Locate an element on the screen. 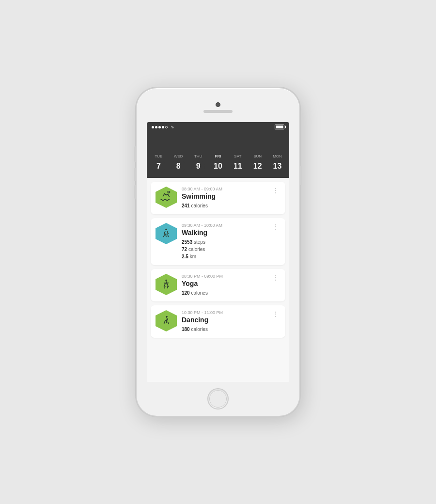  day-selector: TUE7WED8THU9FRI10SAT11SUN12MON13 is located at coordinates (218, 165).